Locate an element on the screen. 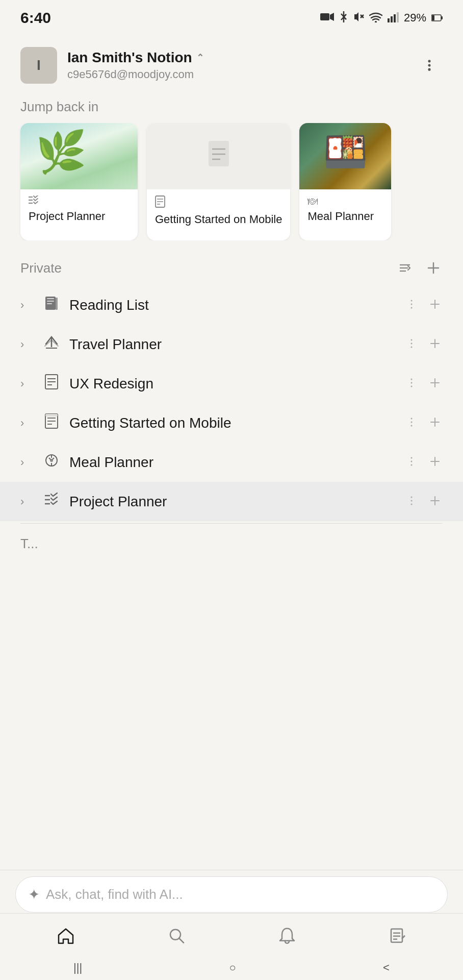  more-getting-started-button is located at coordinates (411, 423).